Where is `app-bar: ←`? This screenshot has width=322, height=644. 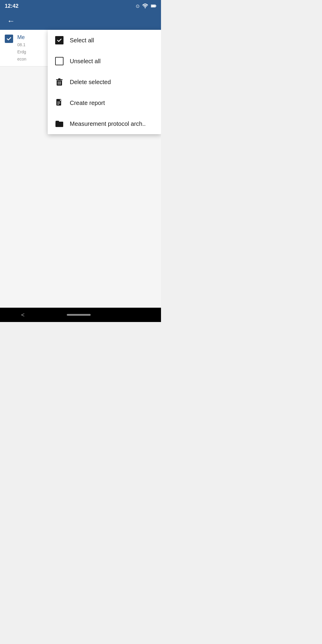
app-bar: ← is located at coordinates (80, 21).